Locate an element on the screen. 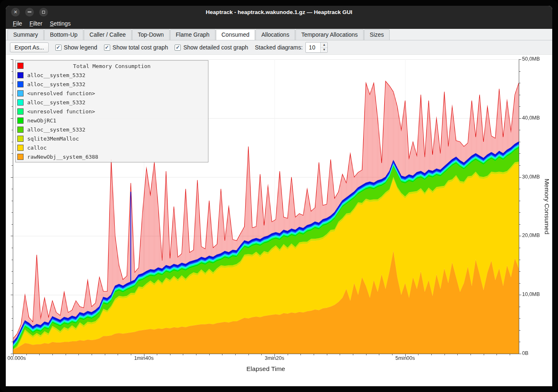 This screenshot has width=558, height=392. x-tick-label: 1min40s is located at coordinates (144, 358).